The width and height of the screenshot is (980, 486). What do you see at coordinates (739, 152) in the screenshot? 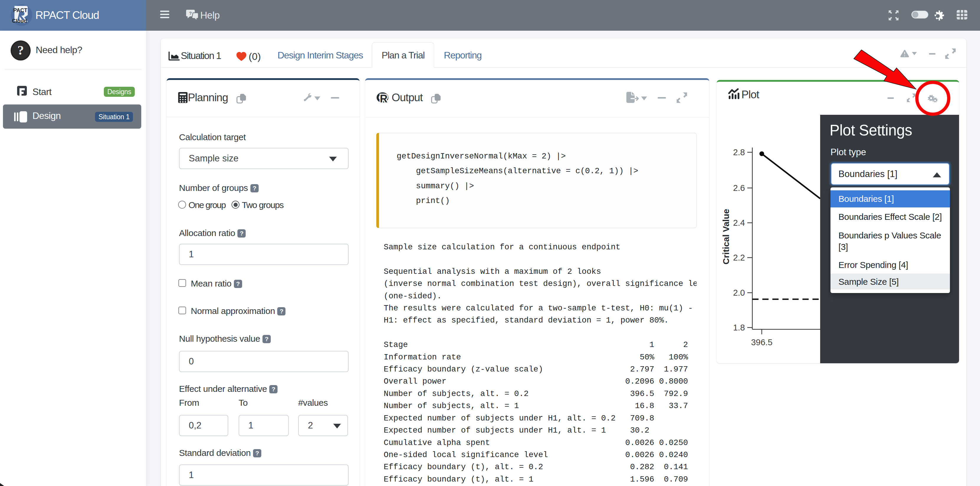
I see `svg-text: 2.8` at bounding box center [739, 152].